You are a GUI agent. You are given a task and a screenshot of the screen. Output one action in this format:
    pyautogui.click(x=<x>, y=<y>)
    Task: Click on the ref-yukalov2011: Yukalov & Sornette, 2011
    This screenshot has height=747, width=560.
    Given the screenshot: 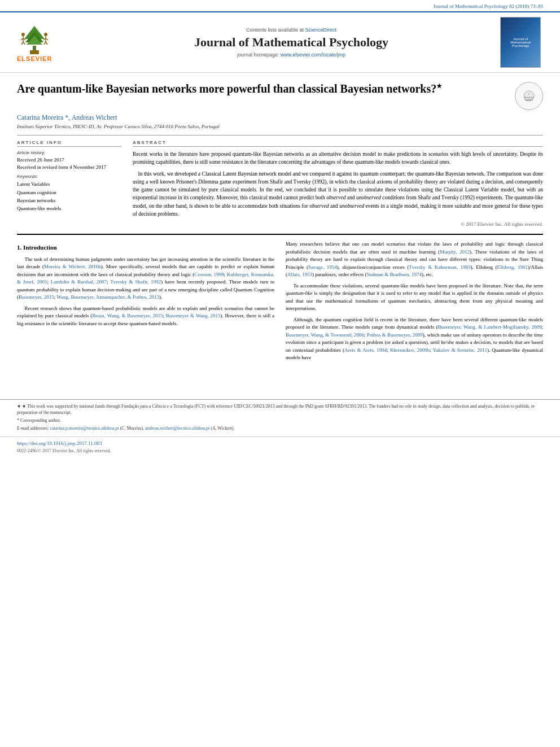 What is the action you would take?
    pyautogui.click(x=460, y=350)
    